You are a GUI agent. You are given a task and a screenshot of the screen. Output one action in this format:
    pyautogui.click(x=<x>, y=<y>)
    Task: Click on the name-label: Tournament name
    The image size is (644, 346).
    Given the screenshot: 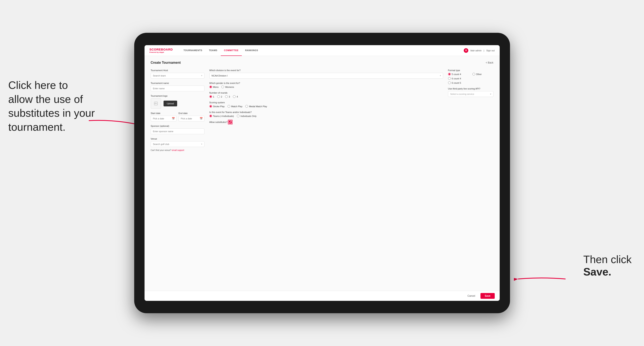 What is the action you would take?
    pyautogui.click(x=178, y=83)
    